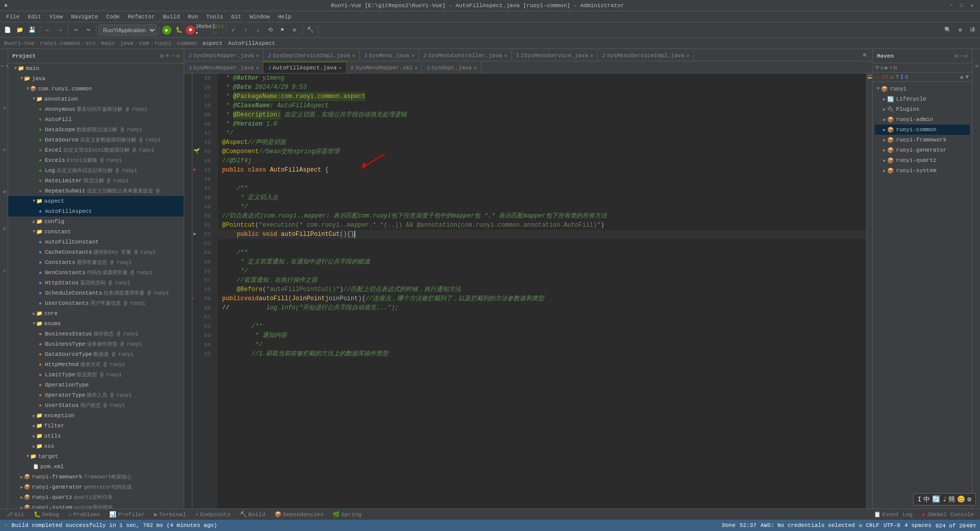 The image size is (980, 531). Describe the element at coordinates (922, 160) in the screenshot. I see `maven-item-quartz: ▶ 📦 ruoyi-quartz` at that location.